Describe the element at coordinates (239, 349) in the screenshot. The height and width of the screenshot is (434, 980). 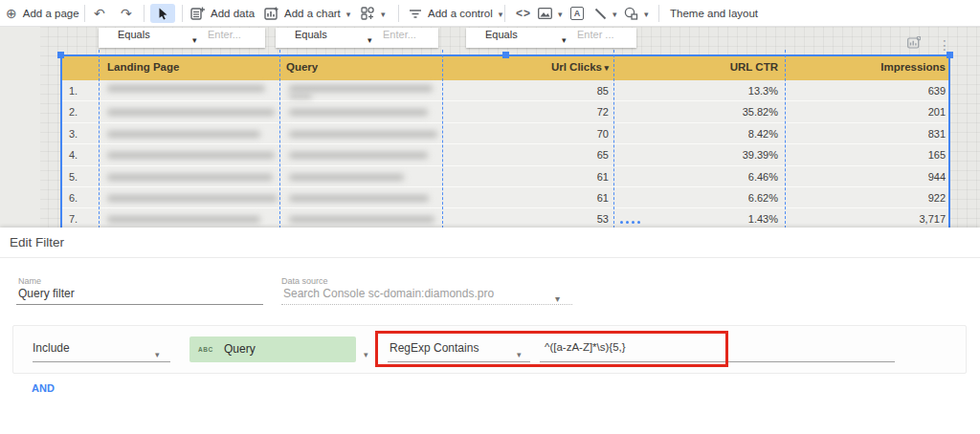
I see `field-chip-label: Query` at that location.